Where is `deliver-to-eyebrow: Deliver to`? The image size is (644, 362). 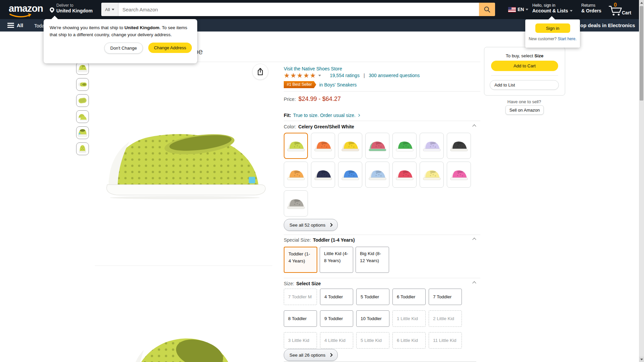
deliver-to-eyebrow: Deliver to is located at coordinates (74, 6).